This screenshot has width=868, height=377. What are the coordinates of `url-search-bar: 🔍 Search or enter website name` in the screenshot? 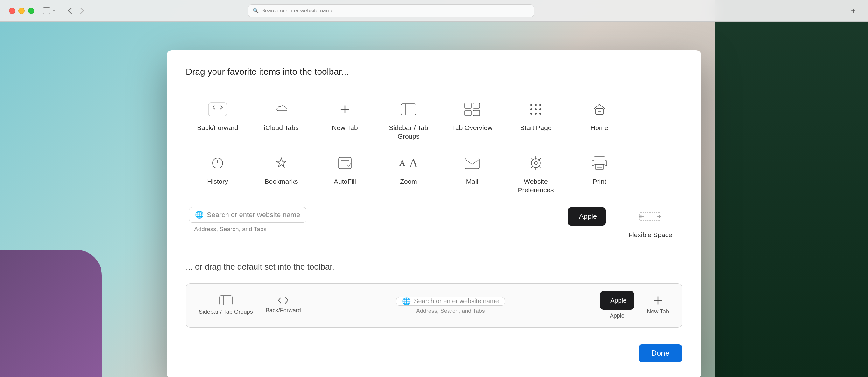 It's located at (391, 11).